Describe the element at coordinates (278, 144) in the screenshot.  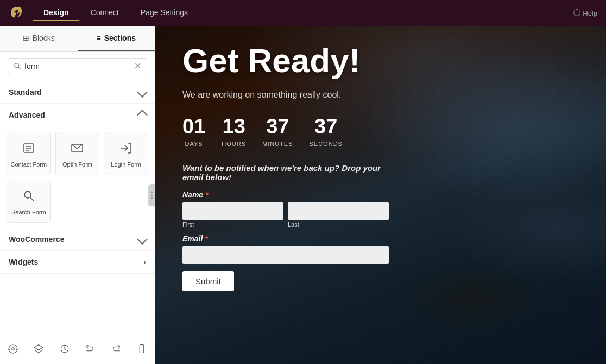
I see `countdown-minutes-label: MINUTES` at that location.